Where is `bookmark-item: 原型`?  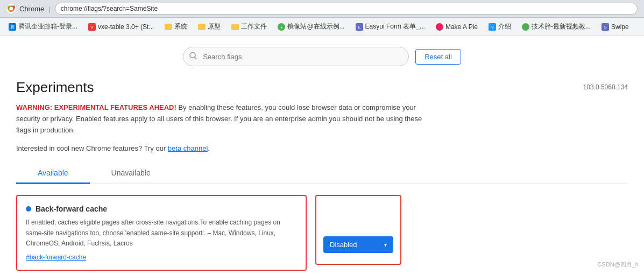
bookmark-item: 原型 is located at coordinates (209, 27).